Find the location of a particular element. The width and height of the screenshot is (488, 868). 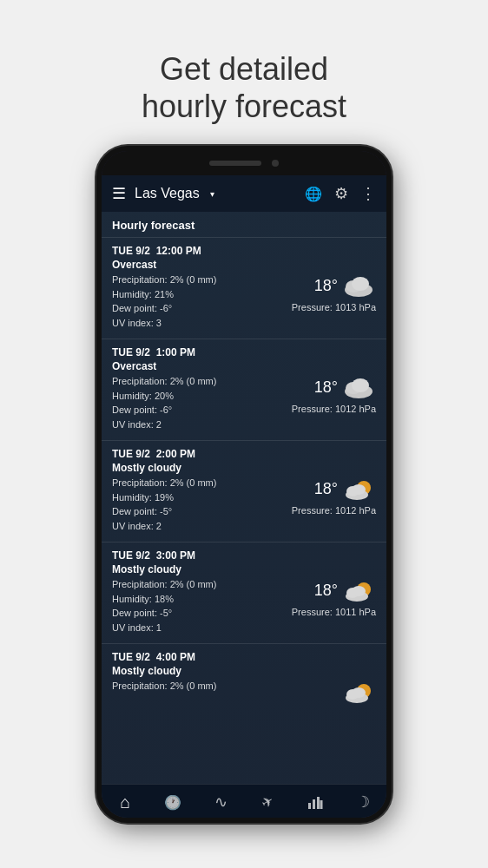

headline-line1: Get detailed is located at coordinates (244, 69).